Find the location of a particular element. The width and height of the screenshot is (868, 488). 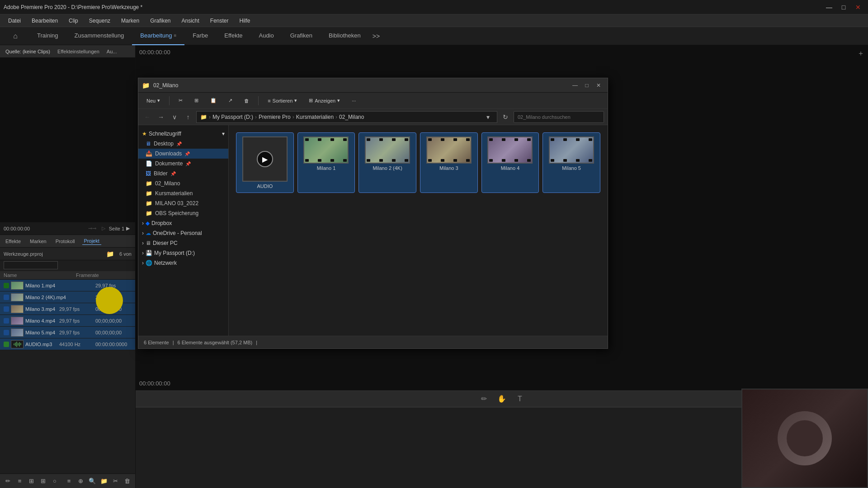

nav-more-button: >> is located at coordinates (376, 36).